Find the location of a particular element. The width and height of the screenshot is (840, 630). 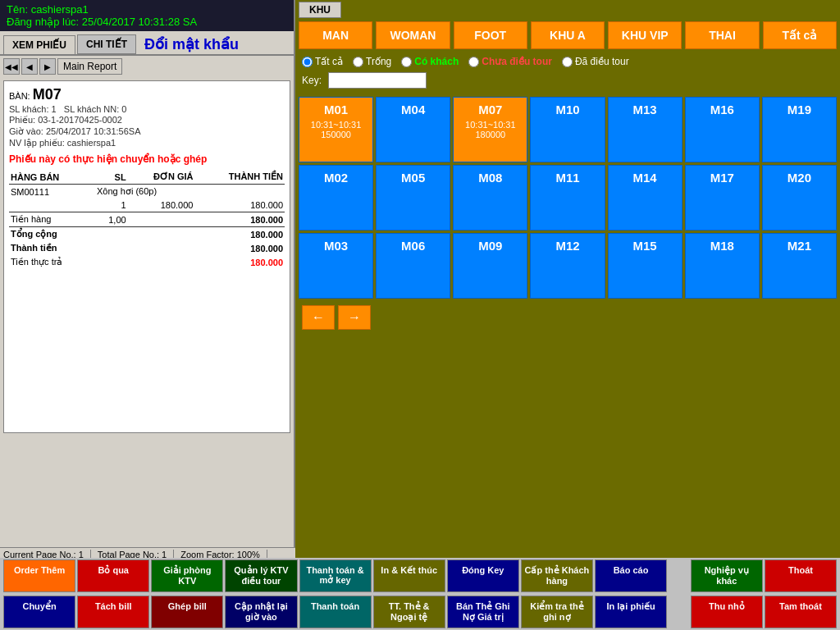

room-cell-m10: M10 is located at coordinates (568, 130).